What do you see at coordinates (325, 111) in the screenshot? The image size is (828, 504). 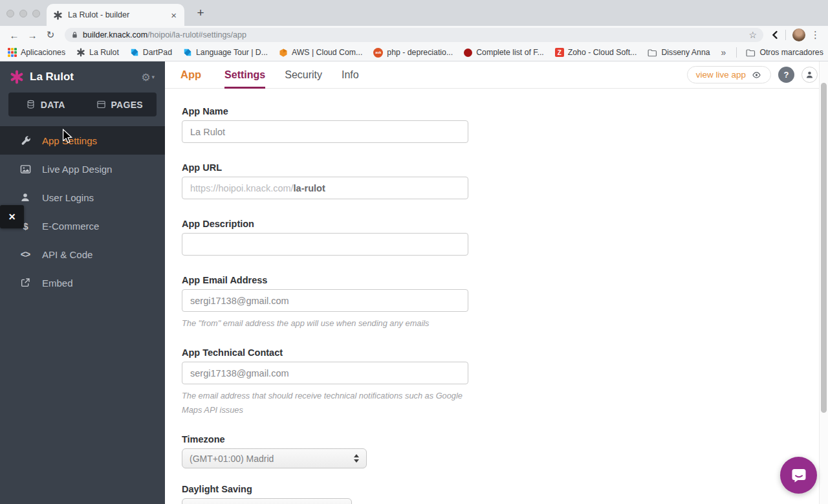 I see `app-name-label: App Name` at bounding box center [325, 111].